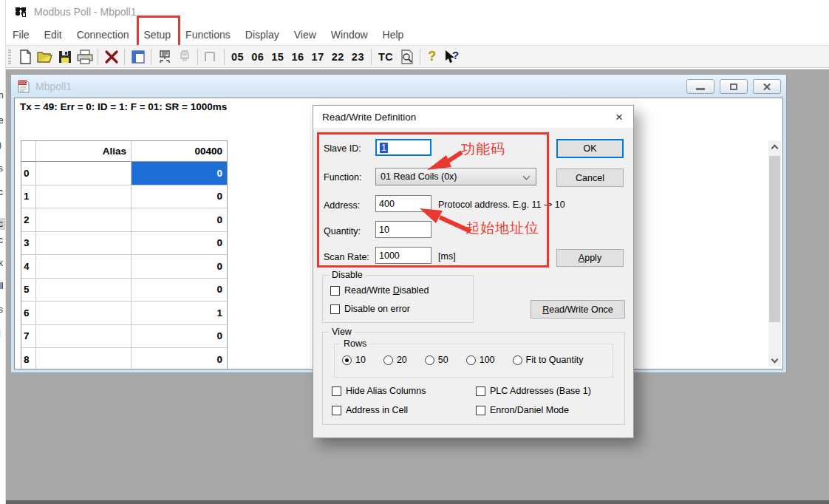  What do you see at coordinates (403, 204) in the screenshot?
I see `address-input: 400` at bounding box center [403, 204].